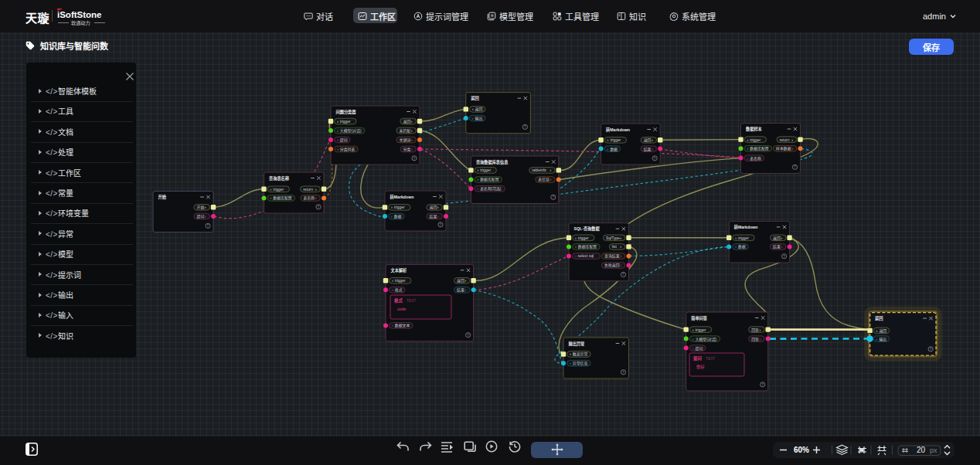 Image resolution: width=980 pixels, height=465 pixels. What do you see at coordinates (539, 170) in the screenshot?
I see `svg-text: tableinfo` at bounding box center [539, 170].